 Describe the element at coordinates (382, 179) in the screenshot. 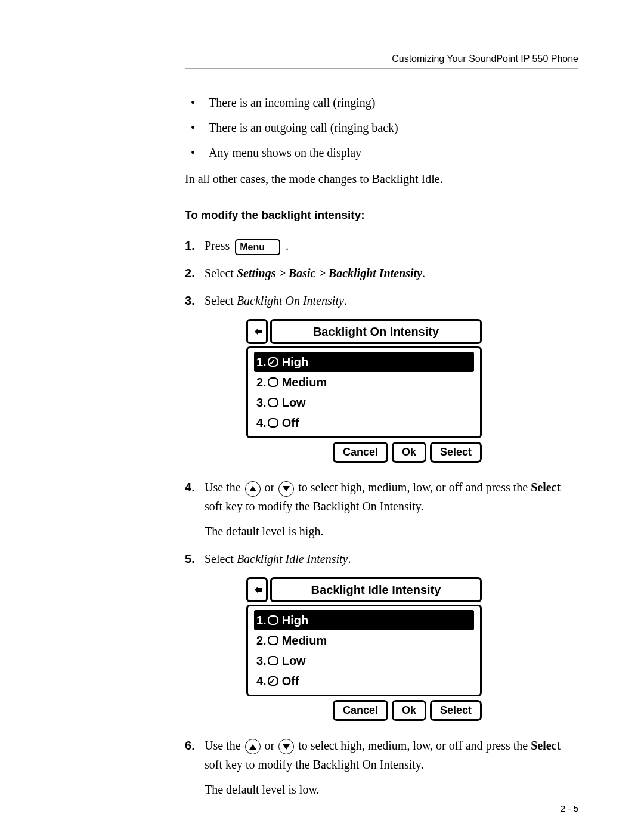

I see `intro-followup: In all other cases, the mode changes to …` at that location.